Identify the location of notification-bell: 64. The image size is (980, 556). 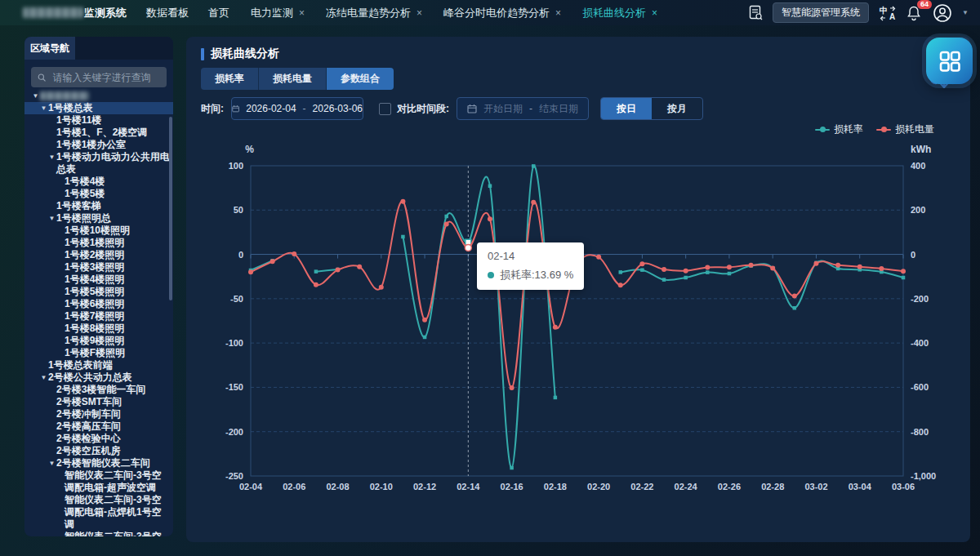
(915, 13).